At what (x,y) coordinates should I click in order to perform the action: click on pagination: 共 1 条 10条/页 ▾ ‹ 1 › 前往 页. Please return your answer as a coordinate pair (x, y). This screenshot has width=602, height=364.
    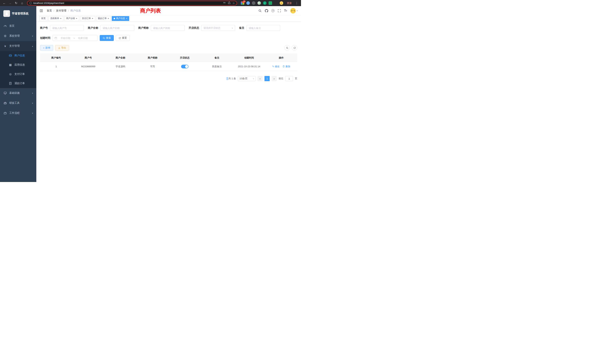
    Looking at the image, I should click on (169, 79).